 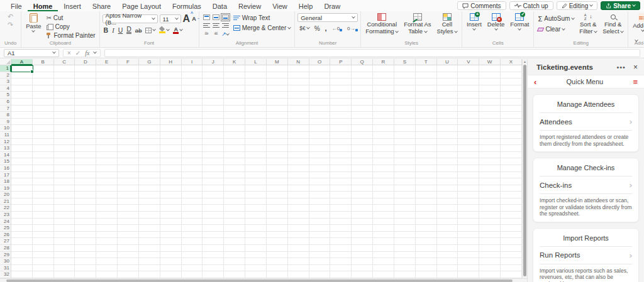 I want to click on addins-button: Add-ins, so click(x=638, y=23).